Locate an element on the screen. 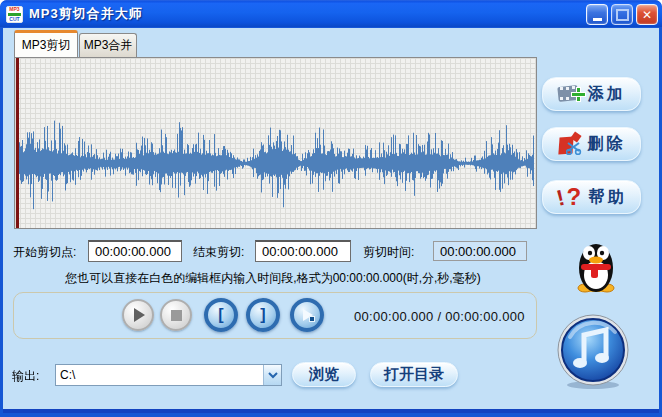 This screenshot has width=662, height=417. stop-button is located at coordinates (176, 315).